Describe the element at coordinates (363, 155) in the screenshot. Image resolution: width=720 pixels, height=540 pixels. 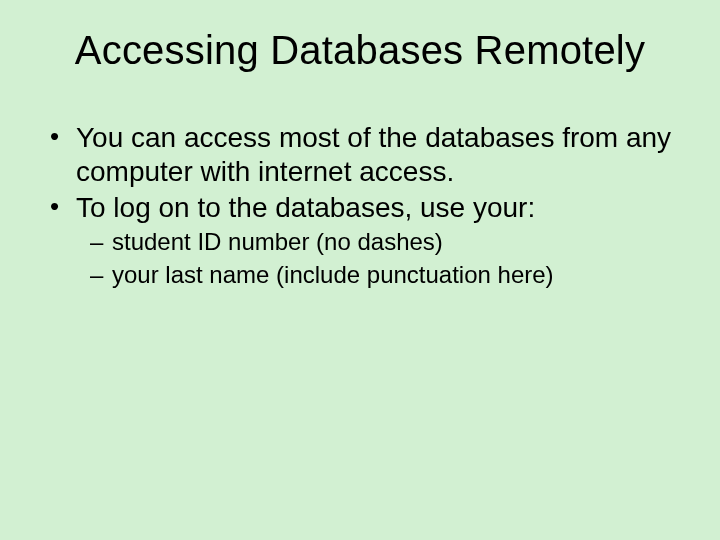
I see `list-item: You can access most of the databases fro…` at that location.